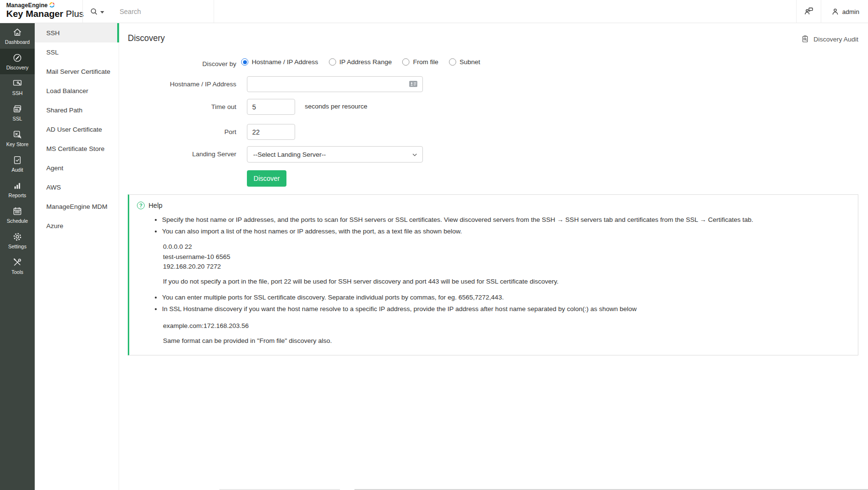 This screenshot has width=868, height=490. What do you see at coordinates (336, 106) in the screenshot?
I see `timeout-suffix: seconds per resource` at bounding box center [336, 106].